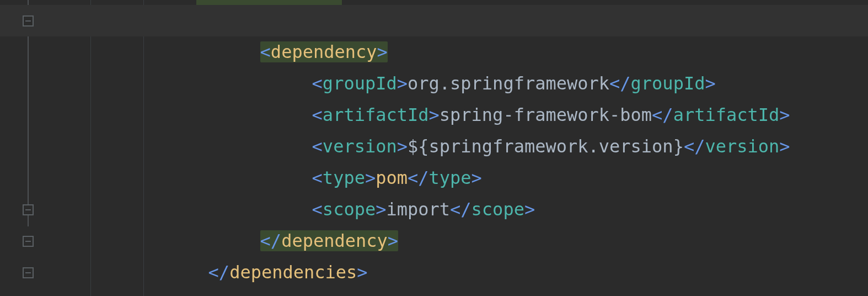  What do you see at coordinates (434, 178) in the screenshot?
I see `code-line: <scope>import</scope>` at bounding box center [434, 178].